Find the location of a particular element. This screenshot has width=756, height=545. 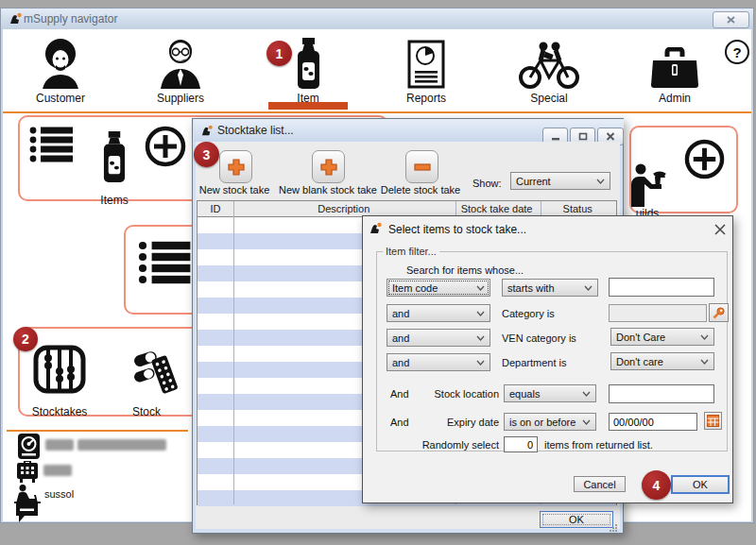

help-glyph: ? is located at coordinates (737, 53).